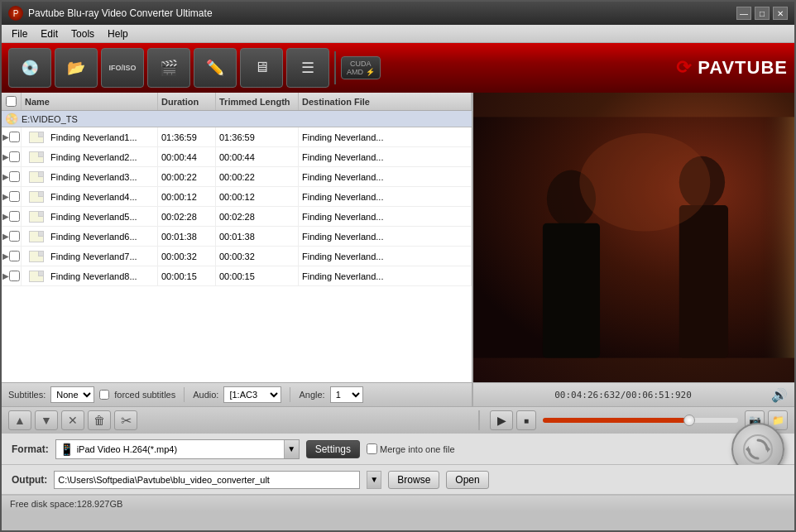 The image size is (796, 532). Describe the element at coordinates (501, 420) in the screenshot. I see `play-button: ▶` at that location.